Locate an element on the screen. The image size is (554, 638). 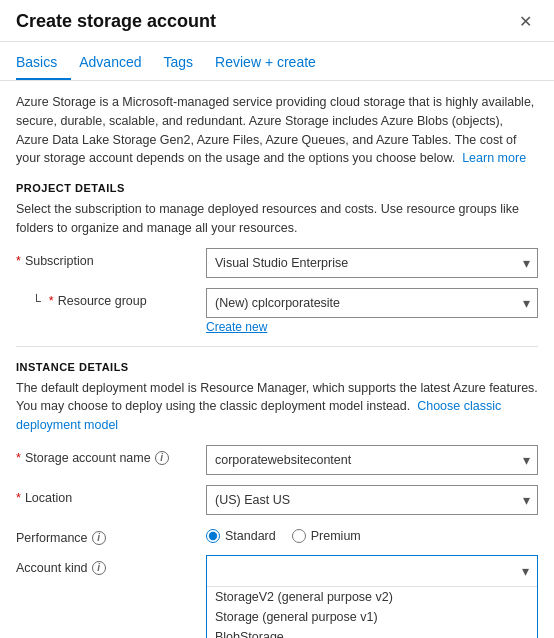
intro-description: Azure Storage is a Microsoft-managed ser… is located at coordinates (277, 130).